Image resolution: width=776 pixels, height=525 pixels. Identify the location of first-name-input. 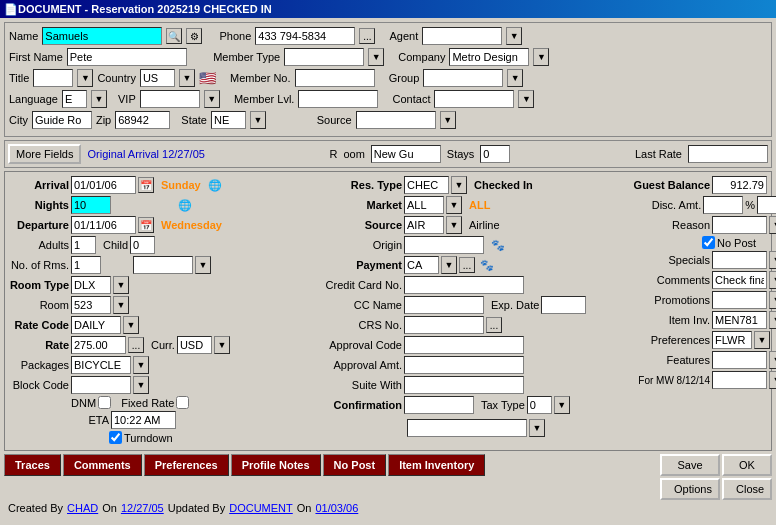
(127, 57).